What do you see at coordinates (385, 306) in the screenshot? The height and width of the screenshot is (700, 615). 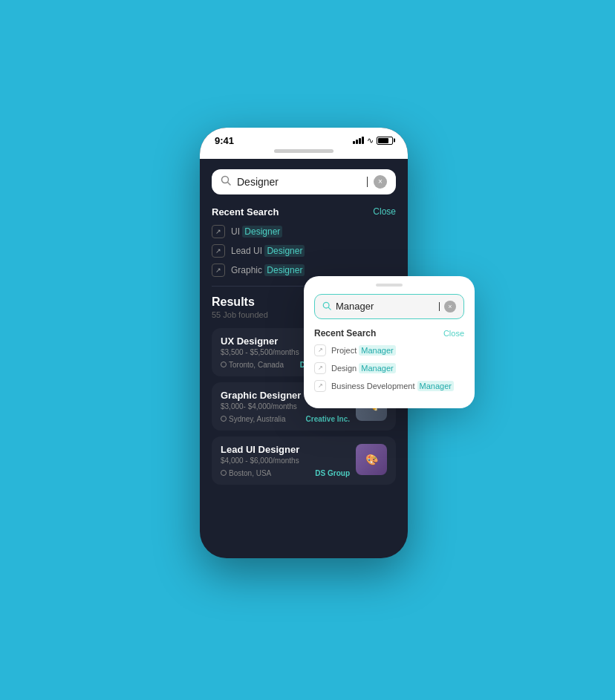 I see `popup-search-query: Manager` at bounding box center [385, 306].